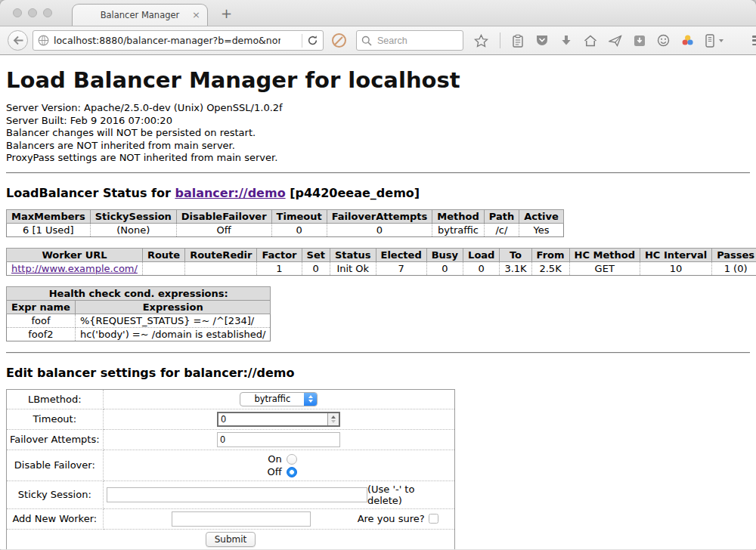  I want to click on pocket-icon, so click(542, 41).